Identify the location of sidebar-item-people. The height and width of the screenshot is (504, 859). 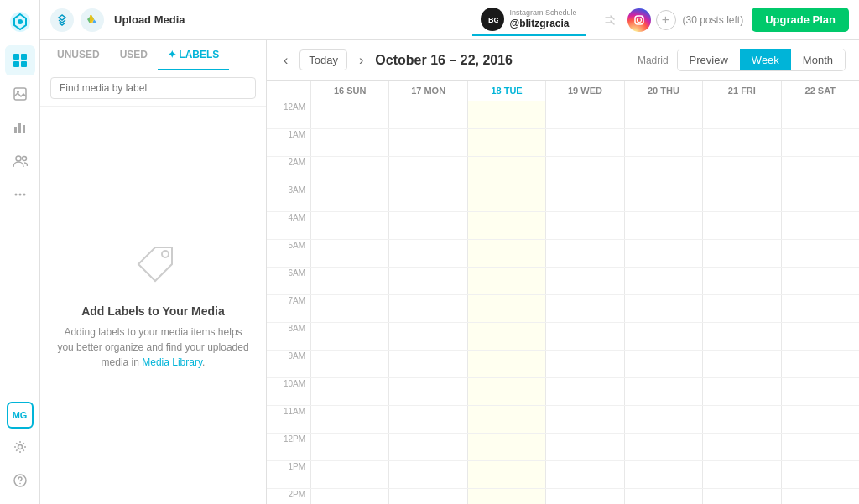
(20, 161).